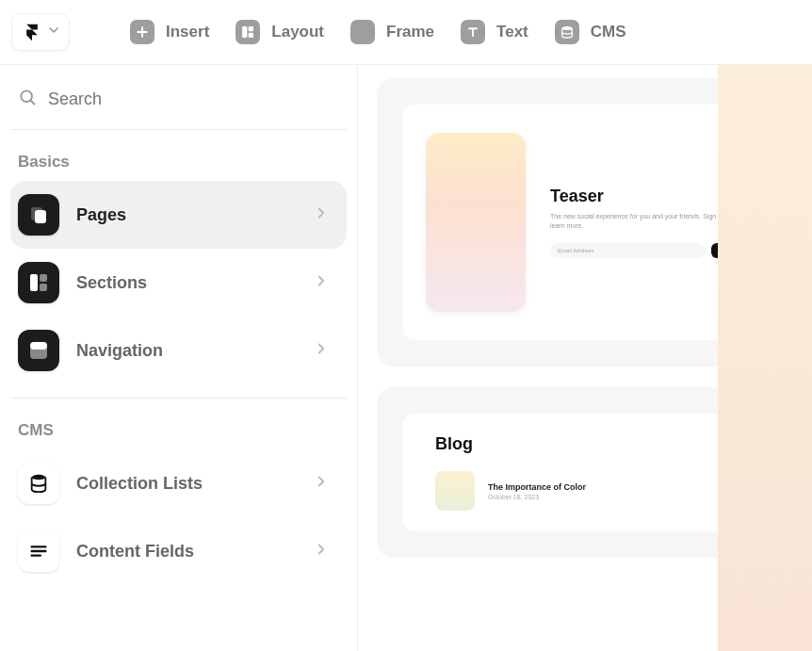 This screenshot has width=812, height=651. I want to click on navigation-icon, so click(39, 350).